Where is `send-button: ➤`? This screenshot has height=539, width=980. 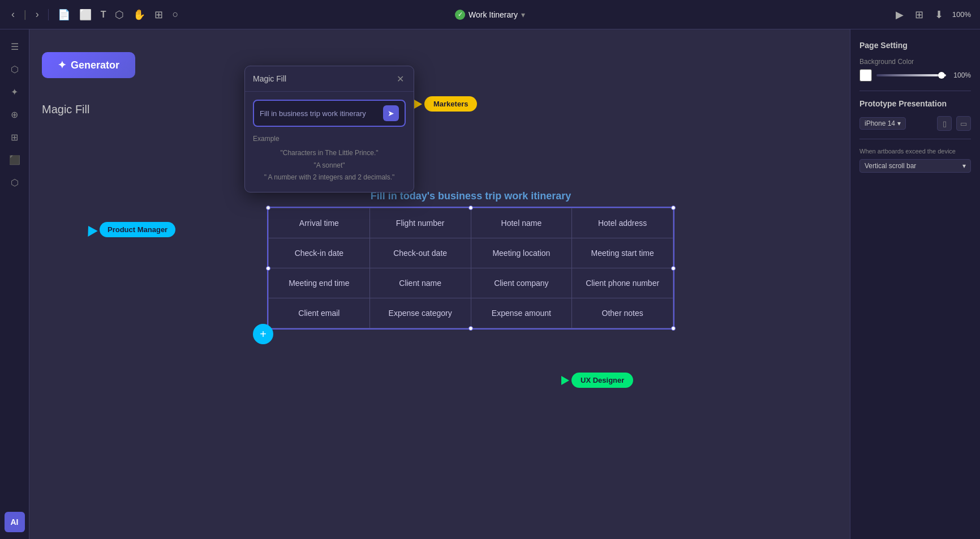 send-button: ➤ is located at coordinates (391, 113).